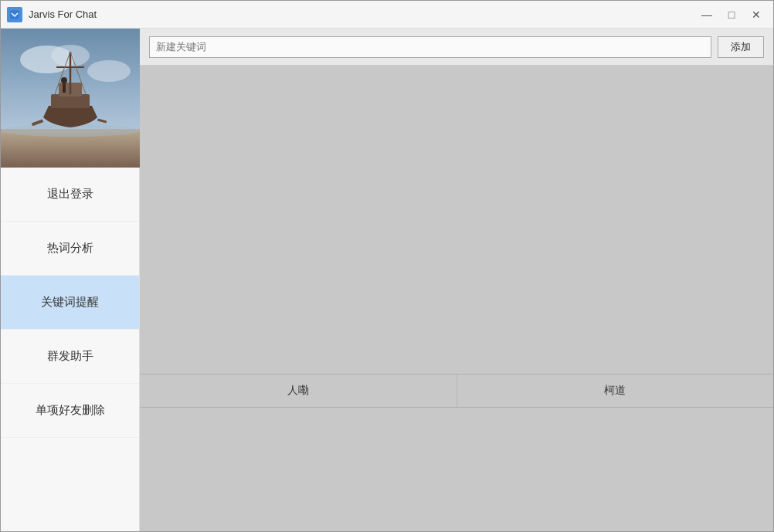 The height and width of the screenshot is (532, 774). What do you see at coordinates (457, 391) in the screenshot?
I see `keyword-table-row: 人嘞 柯道` at bounding box center [457, 391].